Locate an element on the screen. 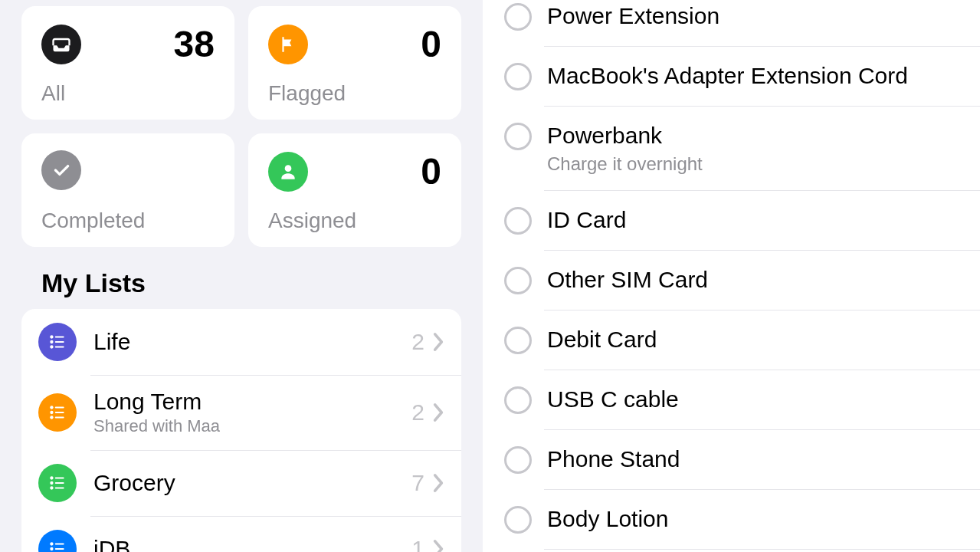 The width and height of the screenshot is (980, 552). smartlist-completed: Completed is located at coordinates (128, 190).